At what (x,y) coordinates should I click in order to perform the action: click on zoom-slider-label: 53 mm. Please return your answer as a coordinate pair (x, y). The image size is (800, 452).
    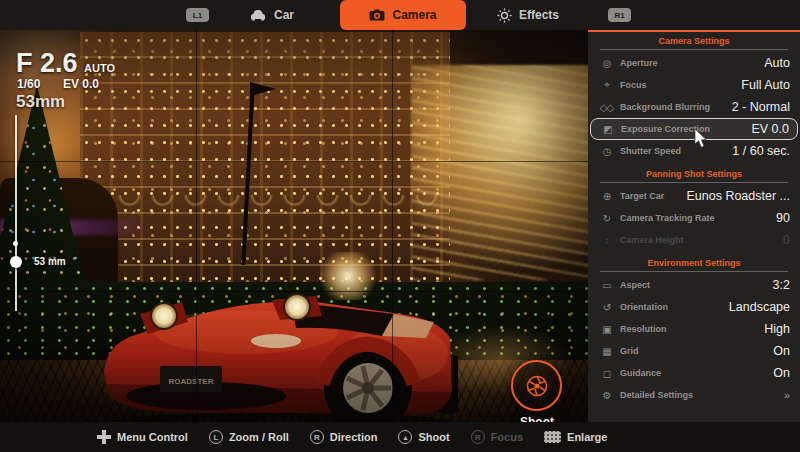
    Looking at the image, I should click on (50, 262).